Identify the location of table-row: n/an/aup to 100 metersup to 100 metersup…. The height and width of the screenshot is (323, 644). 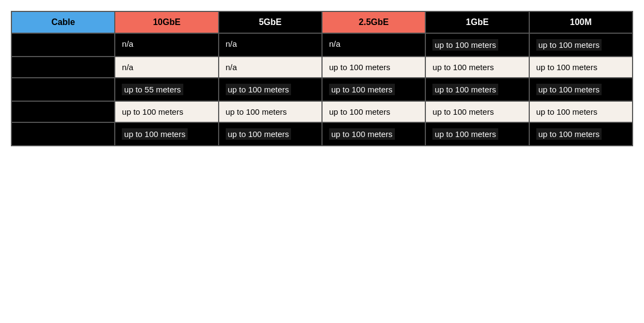
(322, 67).